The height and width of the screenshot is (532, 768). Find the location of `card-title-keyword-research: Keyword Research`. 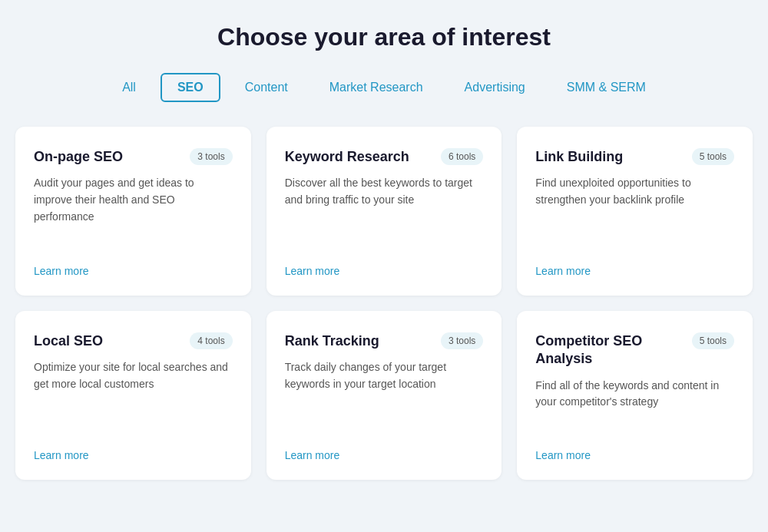

card-title-keyword-research: Keyword Research is located at coordinates (362, 157).